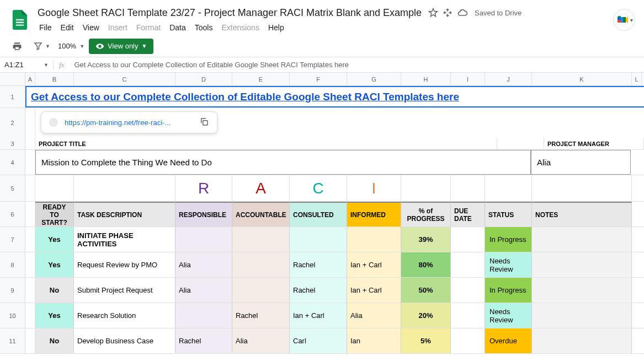 The image size is (644, 356). What do you see at coordinates (374, 341) in the screenshot?
I see `cell-inf: Ian` at bounding box center [374, 341].